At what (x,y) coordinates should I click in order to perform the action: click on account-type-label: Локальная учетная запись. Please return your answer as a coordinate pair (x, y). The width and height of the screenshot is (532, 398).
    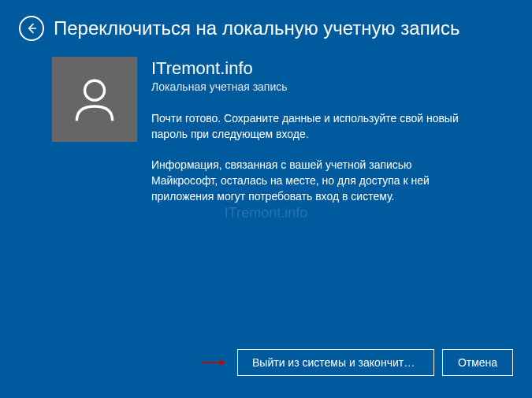
    Looking at the image, I should click on (333, 87).